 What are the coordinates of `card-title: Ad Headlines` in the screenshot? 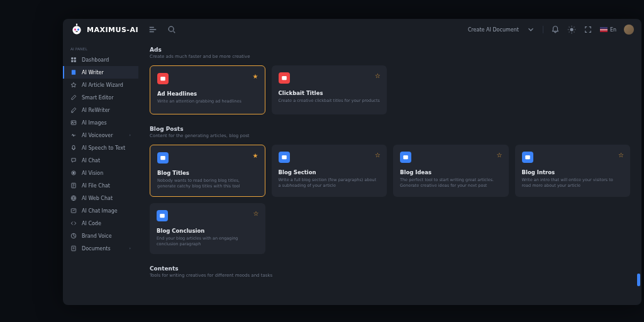 It's located at (208, 94).